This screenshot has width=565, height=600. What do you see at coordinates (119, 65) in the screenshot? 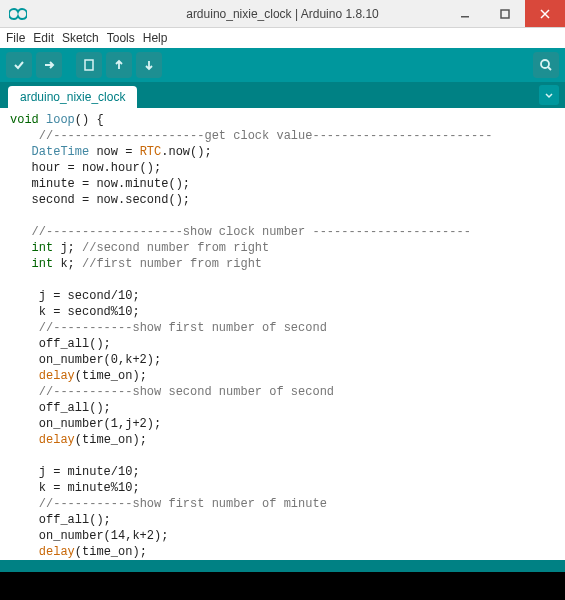
I see `open-button` at bounding box center [119, 65].